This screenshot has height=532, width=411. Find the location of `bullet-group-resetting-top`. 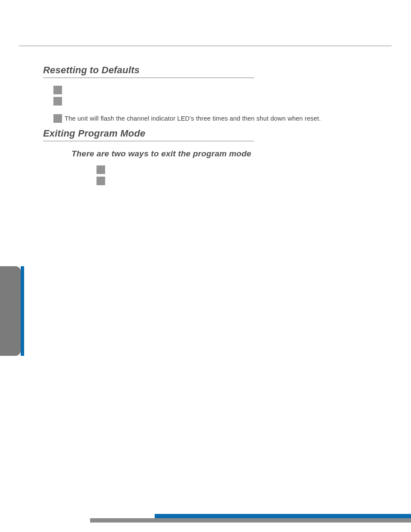

bullet-group-resetting-top is located at coordinates (221, 96).